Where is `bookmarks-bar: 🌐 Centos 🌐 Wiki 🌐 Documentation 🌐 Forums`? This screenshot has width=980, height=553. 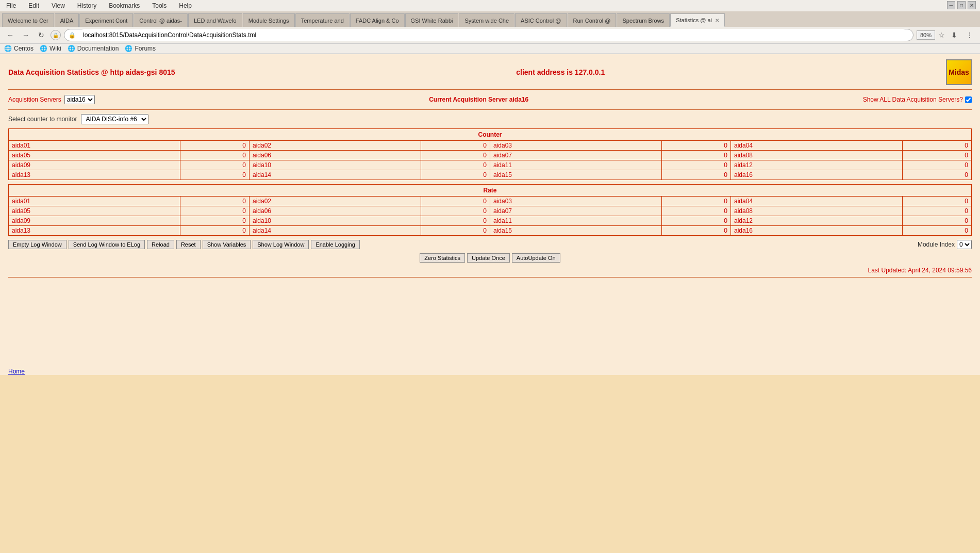
bookmarks-bar: 🌐 Centos 🌐 Wiki 🌐 Documentation 🌐 Forums is located at coordinates (490, 48).